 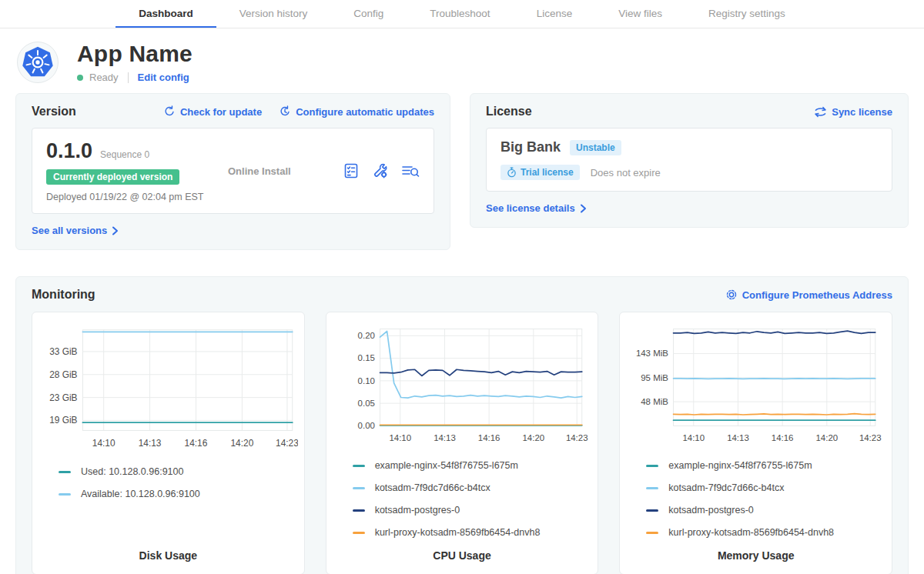 I want to click on top-nav: Dashboard Version history Config Trouble…, so click(x=462, y=14).